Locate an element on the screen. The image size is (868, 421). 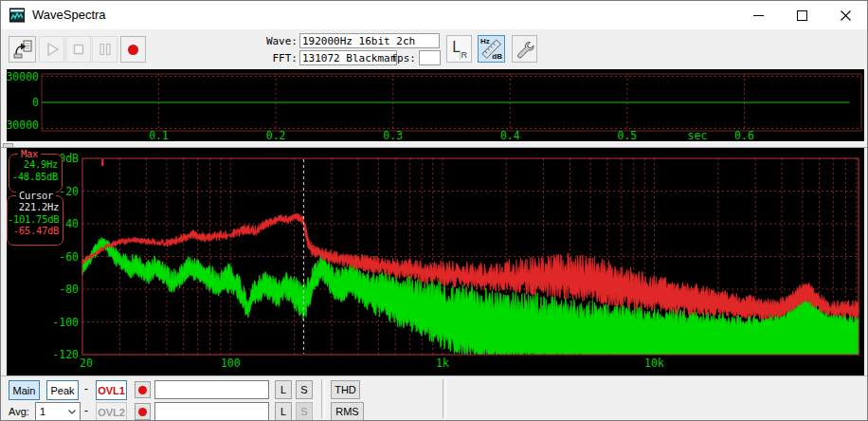
svg-text: 0.3 is located at coordinates (392, 135).